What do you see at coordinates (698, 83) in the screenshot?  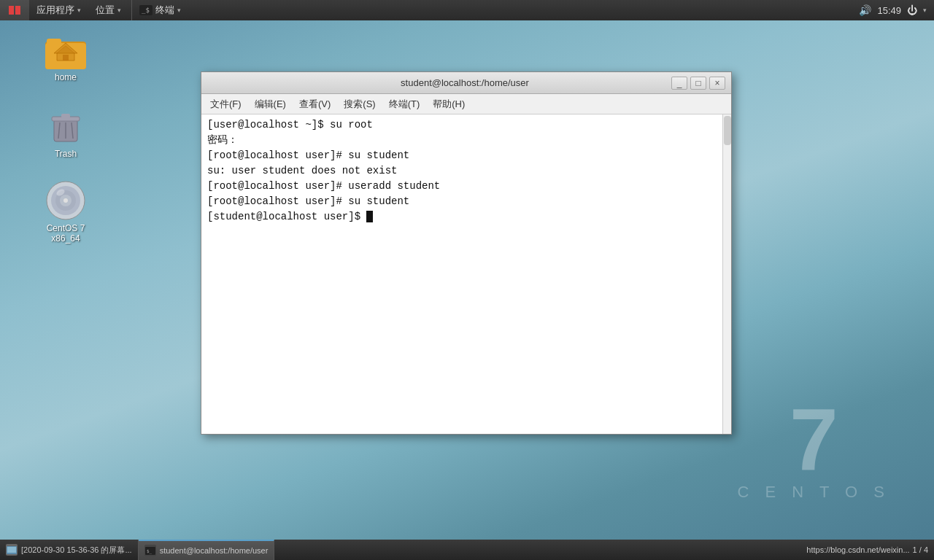 I see `terminal-controls: _ □ ×` at bounding box center [698, 83].